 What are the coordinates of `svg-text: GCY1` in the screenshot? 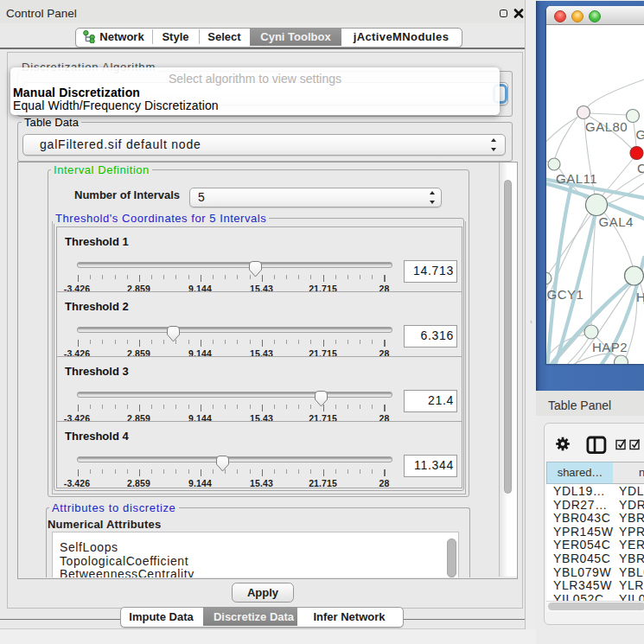 It's located at (565, 294).